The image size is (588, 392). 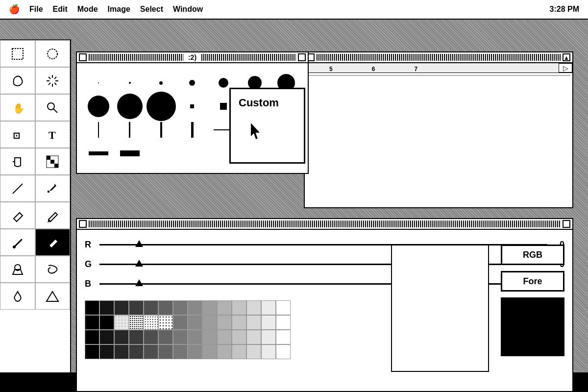 What do you see at coordinates (533, 327) in the screenshot?
I see `black-color-swatch` at bounding box center [533, 327].